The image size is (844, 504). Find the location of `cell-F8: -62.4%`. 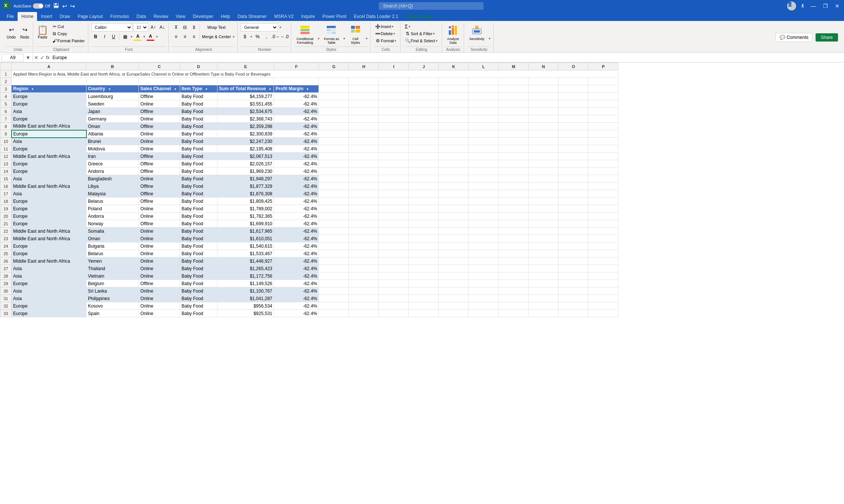

cell-F8: -62.4% is located at coordinates (296, 126).